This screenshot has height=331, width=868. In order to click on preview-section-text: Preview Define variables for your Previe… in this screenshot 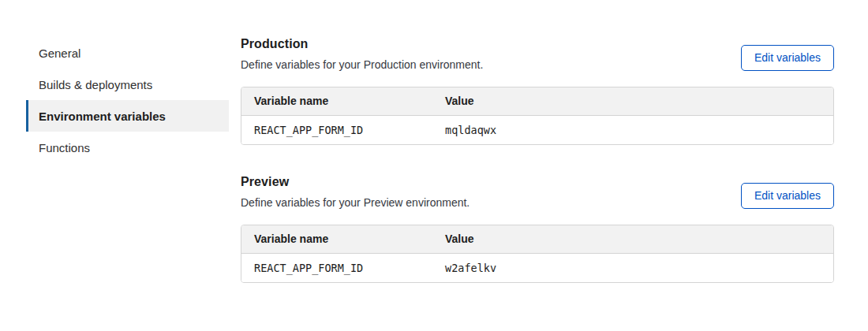, I will do `click(355, 192)`.